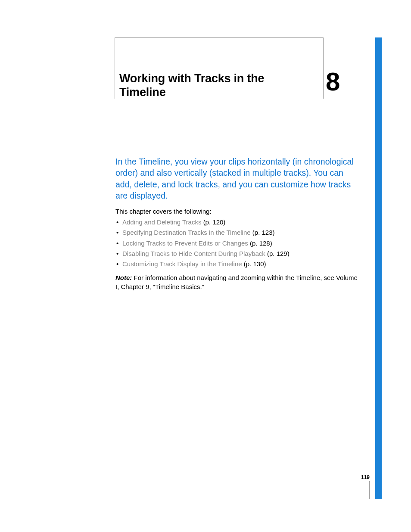 Image resolution: width=411 pixels, height=532 pixels. I want to click on title-left-divider, so click(115, 68).